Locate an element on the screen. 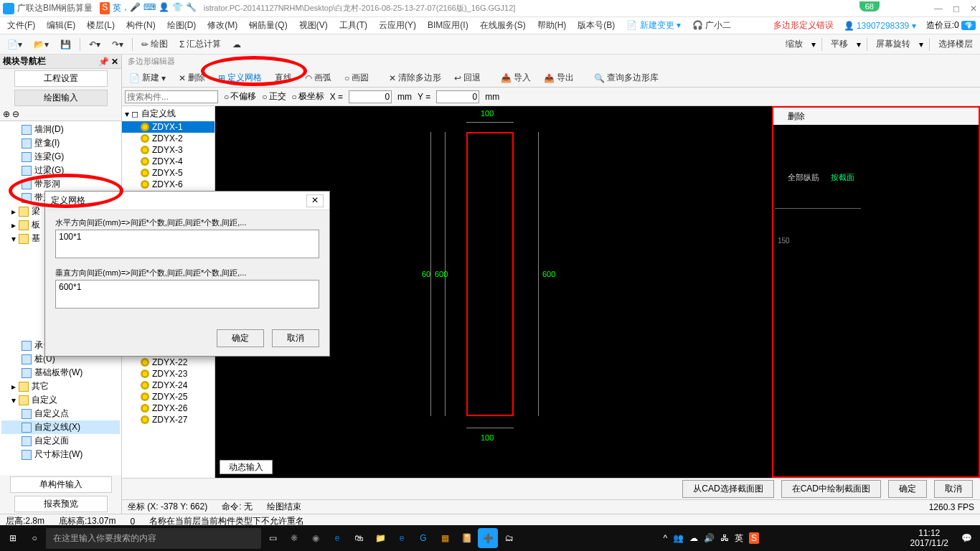 This screenshot has width=980, height=551. ime-user-icon: 👤 is located at coordinates (164, 9).